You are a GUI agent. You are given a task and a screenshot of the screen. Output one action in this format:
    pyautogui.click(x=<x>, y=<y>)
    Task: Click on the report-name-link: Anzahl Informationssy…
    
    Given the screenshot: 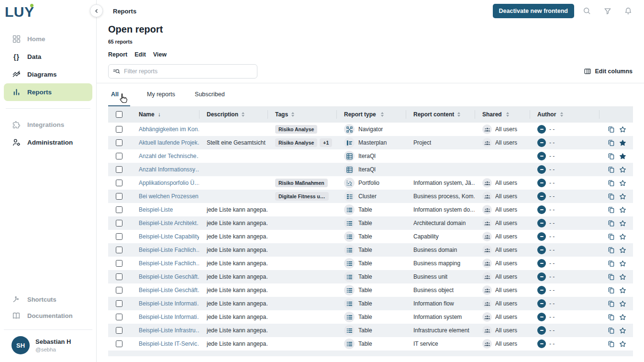 What is the action you would take?
    pyautogui.click(x=169, y=170)
    